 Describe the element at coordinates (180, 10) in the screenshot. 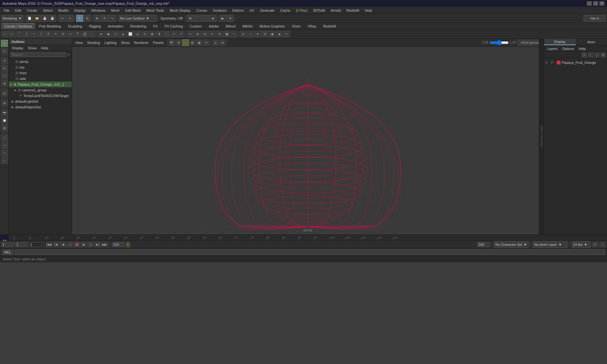

I see `menu-mesh-display: Mesh Display` at that location.